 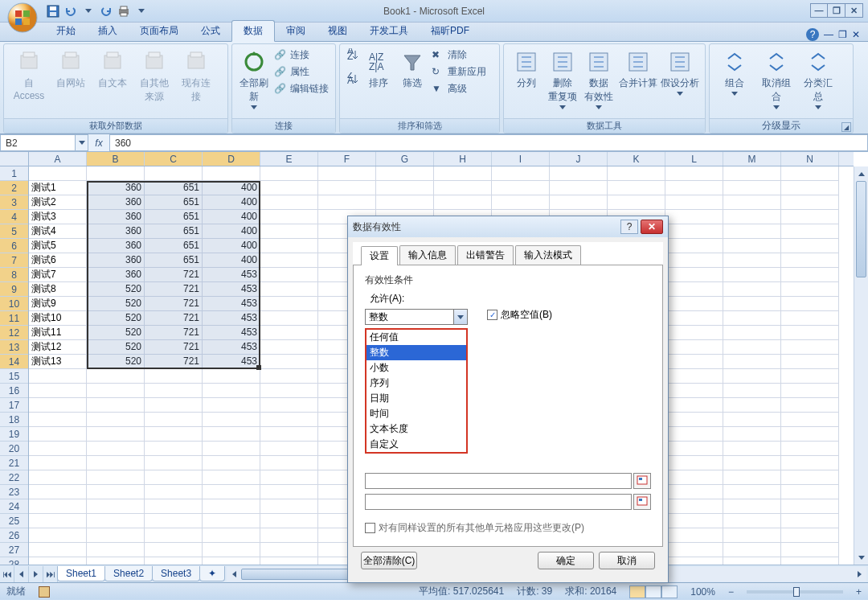 I want to click on next-sheet-button, so click(x=36, y=574).